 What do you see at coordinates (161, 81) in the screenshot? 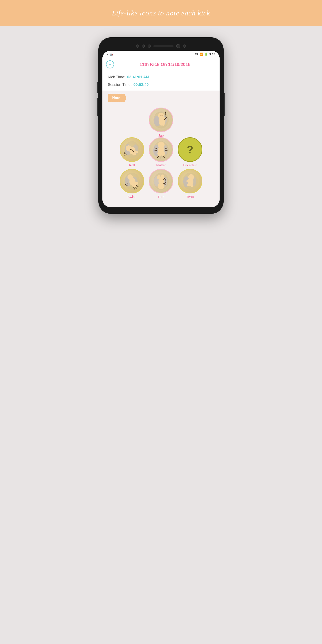
I see `info-section: Kick Time: 03:41:01 AM Session Time: 00:…` at bounding box center [161, 81].